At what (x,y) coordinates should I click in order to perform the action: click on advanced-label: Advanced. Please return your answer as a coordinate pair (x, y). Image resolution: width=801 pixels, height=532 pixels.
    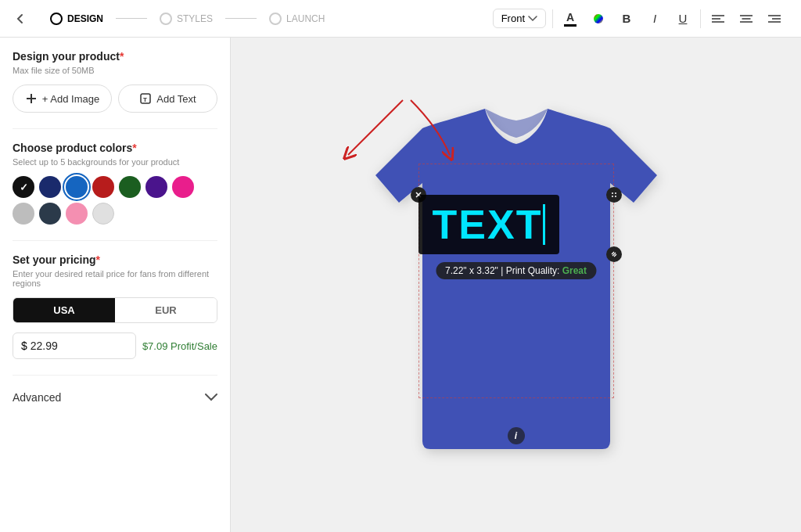
    Looking at the image, I should click on (37, 397).